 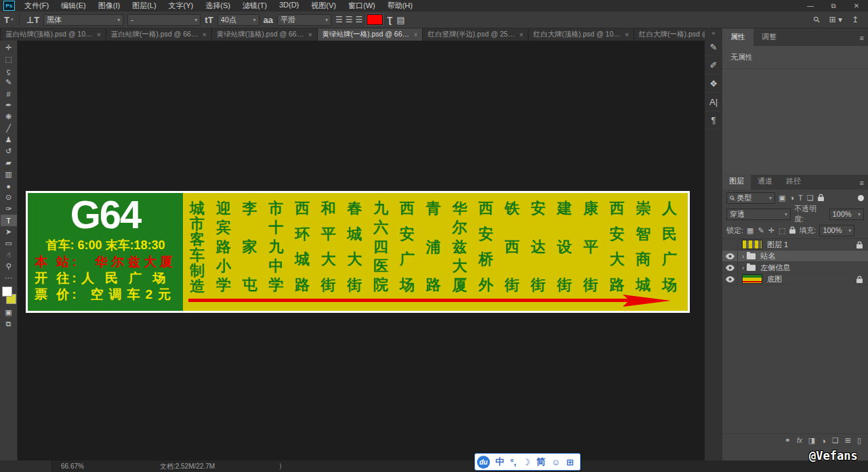 I want to click on layer-row: 底图, so click(x=795, y=279).